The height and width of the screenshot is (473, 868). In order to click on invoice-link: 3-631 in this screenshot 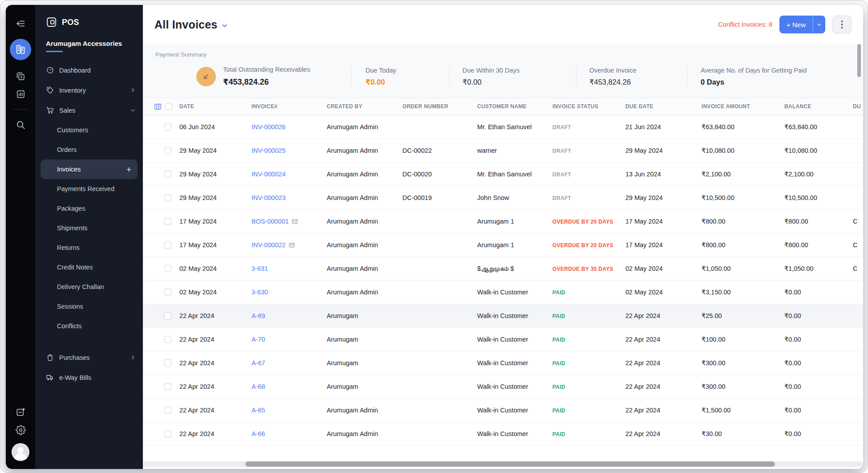, I will do `click(260, 269)`.